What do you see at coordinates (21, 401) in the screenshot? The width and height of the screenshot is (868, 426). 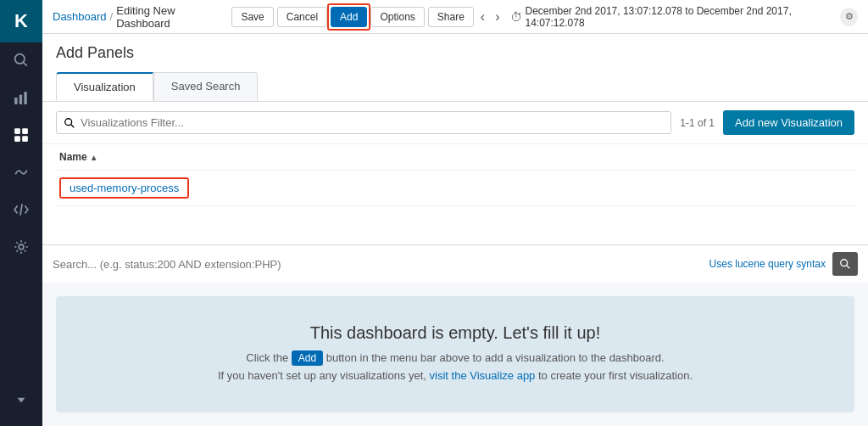 I see `expand-icon` at bounding box center [21, 401].